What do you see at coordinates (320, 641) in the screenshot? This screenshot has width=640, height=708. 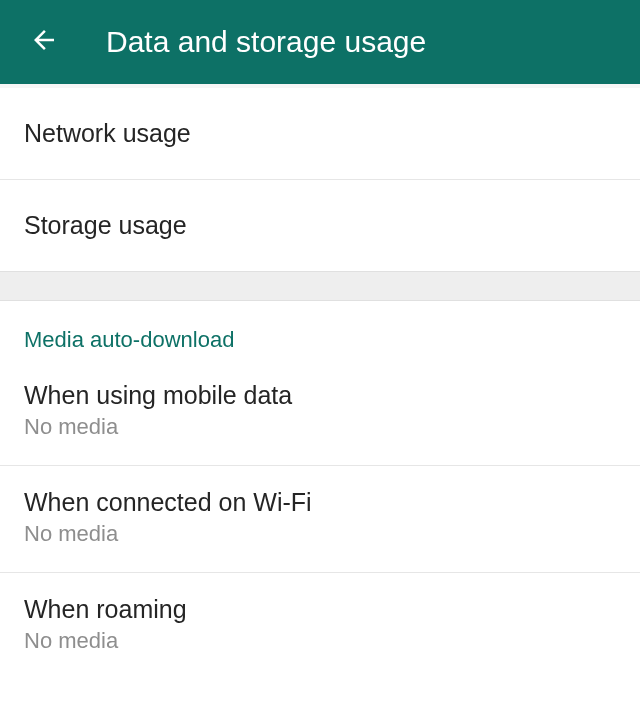 I see `roaming-subtitle: No media` at bounding box center [320, 641].